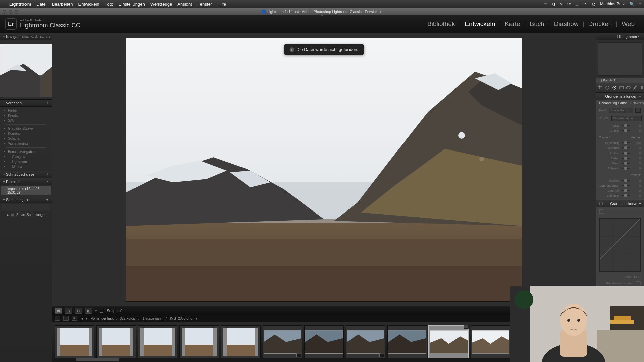 Image resolution: width=644 pixels, height=362 pixels. Describe the element at coordinates (480, 24) in the screenshot. I see `module-develop: Entwickeln` at that location.